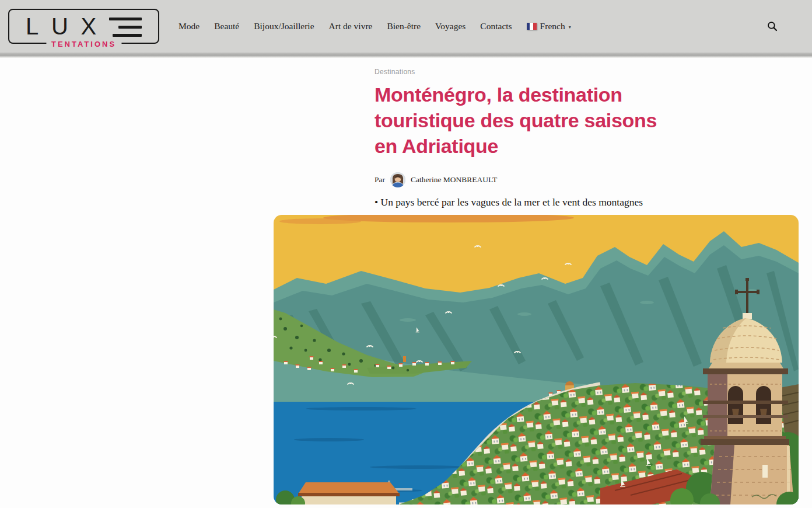 This screenshot has height=508, width=812. Describe the element at coordinates (89, 26) in the screenshot. I see `logo-letter-x: X` at that location.